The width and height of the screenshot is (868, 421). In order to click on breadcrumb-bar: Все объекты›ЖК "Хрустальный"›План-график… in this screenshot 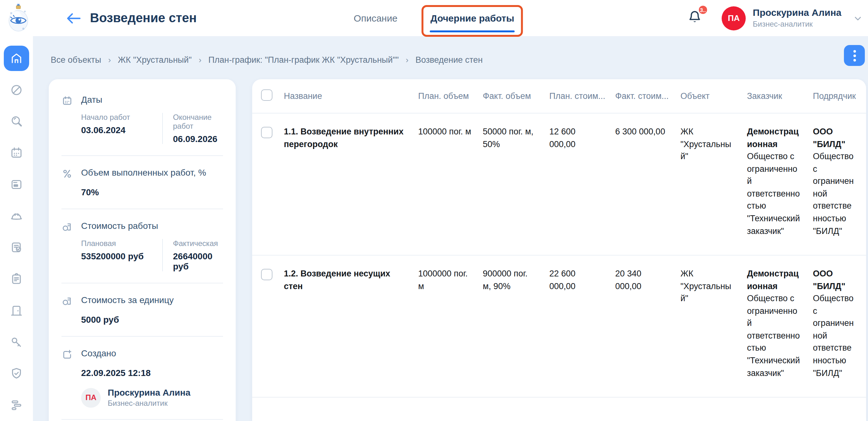, I will do `click(451, 58)`.